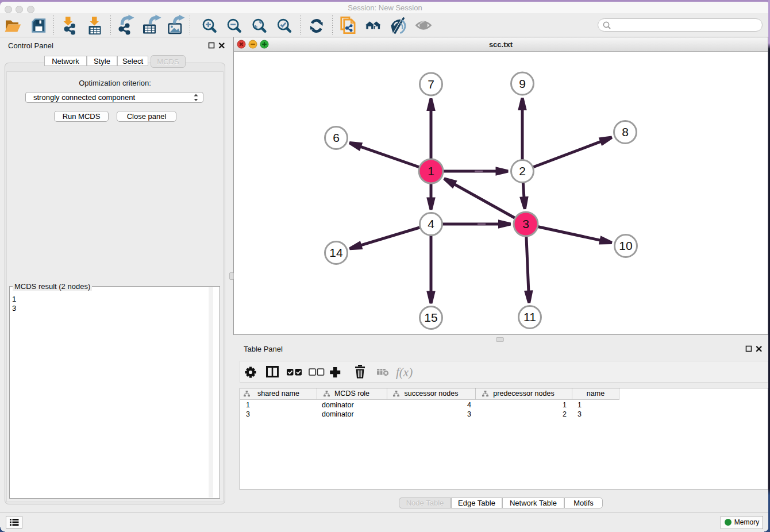  What do you see at coordinates (530, 317) in the screenshot?
I see `svg-text: 11` at bounding box center [530, 317].